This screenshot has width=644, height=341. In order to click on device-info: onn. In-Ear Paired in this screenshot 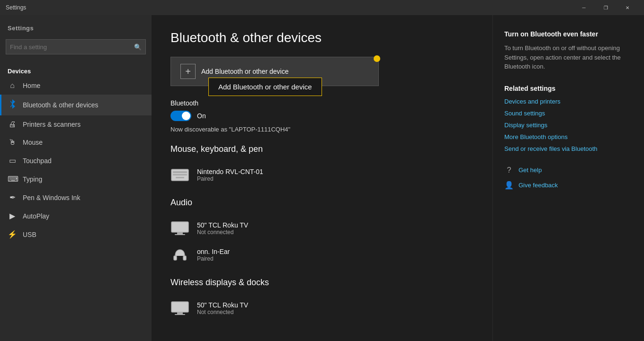, I will do `click(213, 255)`.